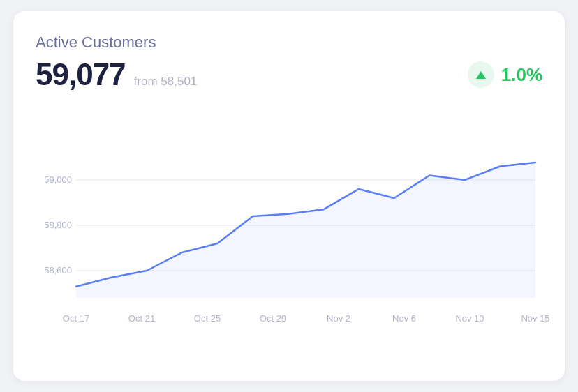 The image size is (578, 392). Describe the element at coordinates (273, 318) in the screenshot. I see `svg-text: Oct 29` at that location.